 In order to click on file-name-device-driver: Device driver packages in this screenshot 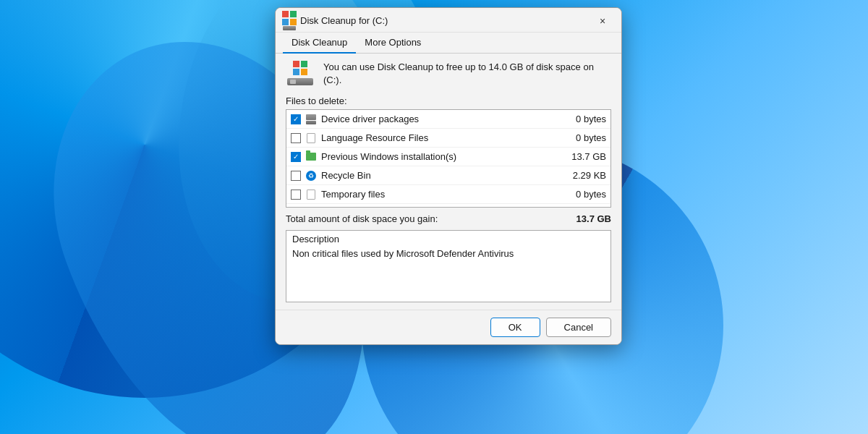, I will do `click(438, 119)`.